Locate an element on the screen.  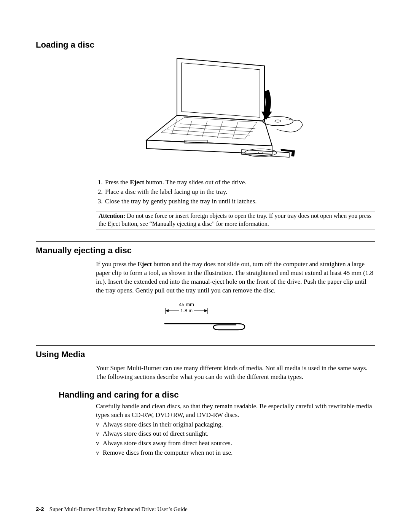
measure-mm: 45 mm is located at coordinates (186, 305).